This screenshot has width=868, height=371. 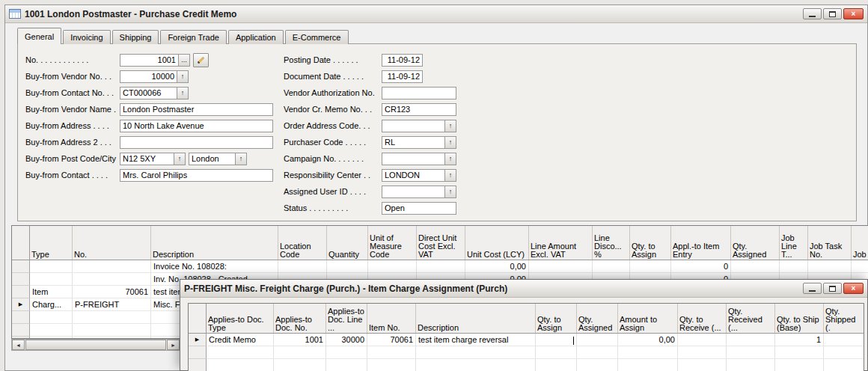 What do you see at coordinates (419, 109) in the screenshot?
I see `vendor-cr-memo-no-field: CR123` at bounding box center [419, 109].